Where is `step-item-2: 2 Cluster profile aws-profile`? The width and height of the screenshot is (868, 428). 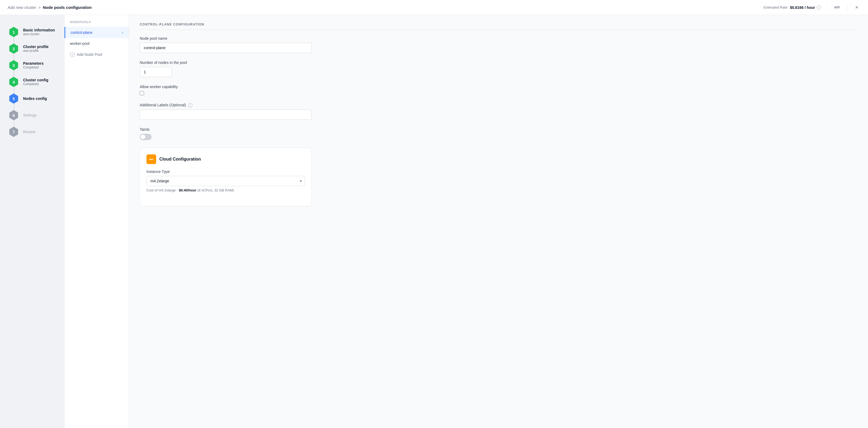 step-item-2: 2 Cluster profile aws-profile is located at coordinates (36, 48).